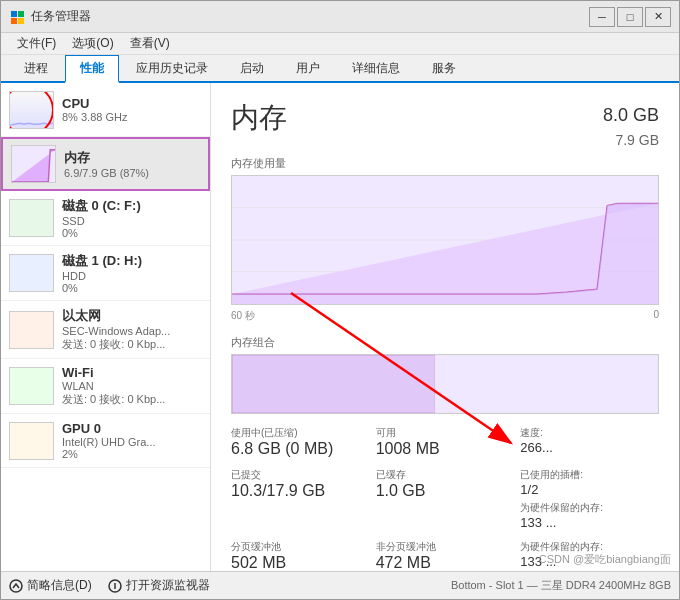 The width and height of the screenshot is (680, 600). What do you see at coordinates (630, 17) in the screenshot?
I see `title-controls: ─ □ ✕` at bounding box center [630, 17].